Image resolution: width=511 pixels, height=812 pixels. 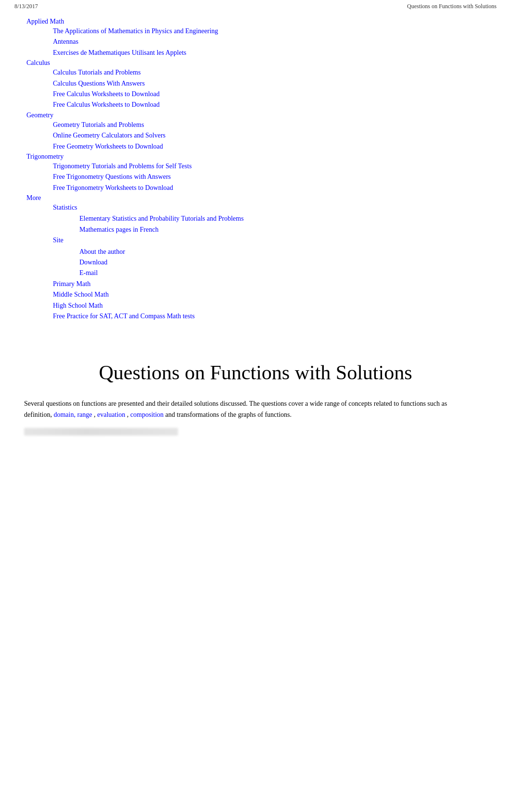 I want to click on evaluation-link: evaluation, so click(x=111, y=414).